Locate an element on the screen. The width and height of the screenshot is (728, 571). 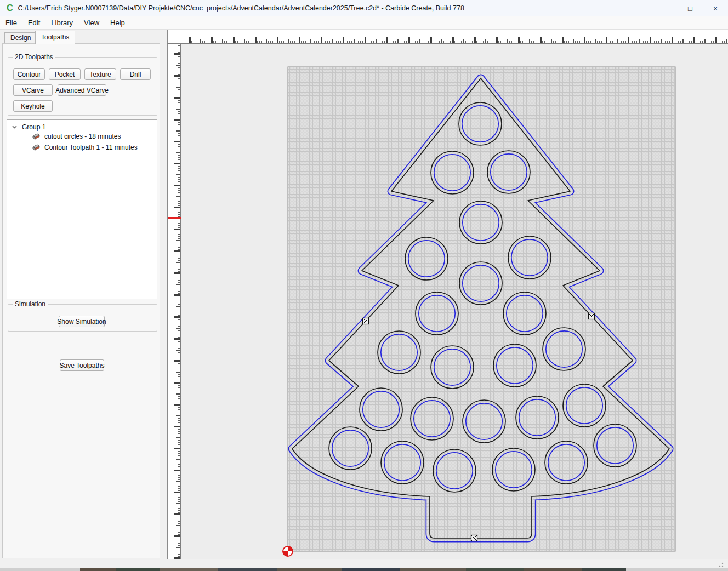
horizontal-ruler is located at coordinates (447, 37).